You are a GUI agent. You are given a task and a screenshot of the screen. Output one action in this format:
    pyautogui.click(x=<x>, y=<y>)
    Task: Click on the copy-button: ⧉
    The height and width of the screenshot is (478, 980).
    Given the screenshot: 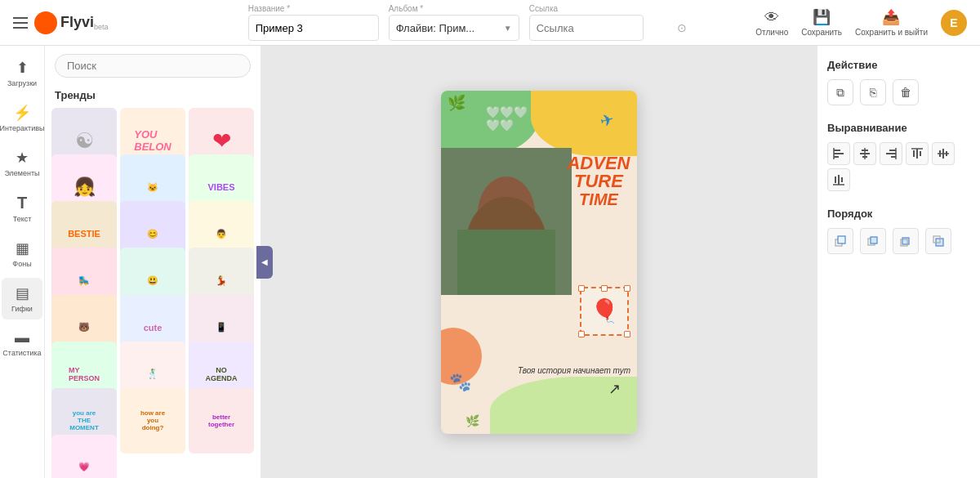 What is the action you would take?
    pyautogui.click(x=840, y=92)
    